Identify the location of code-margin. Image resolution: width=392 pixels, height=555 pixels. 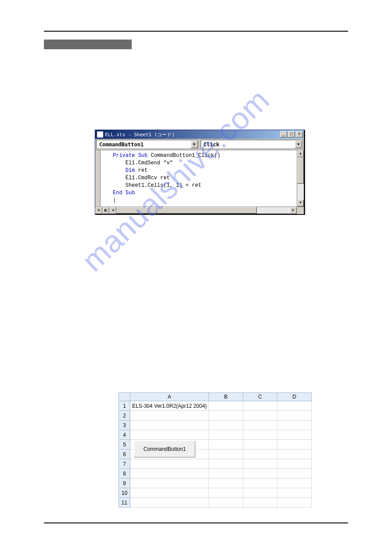
(98, 178).